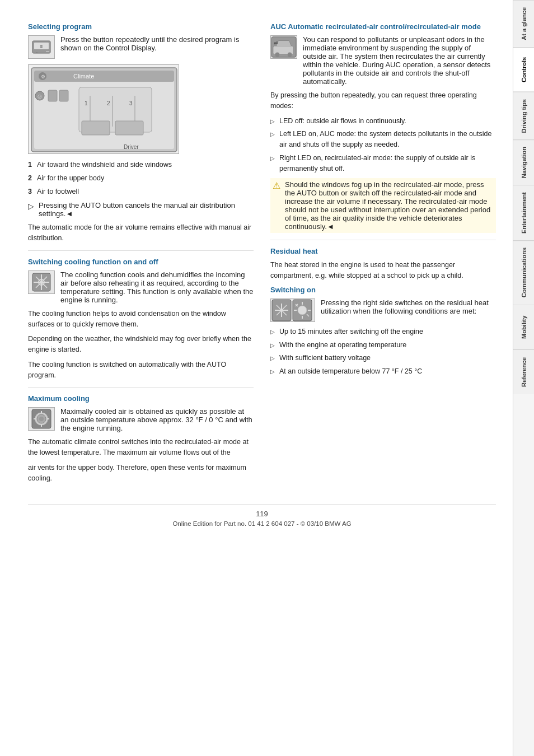 Image resolution: width=534 pixels, height=756 pixels. What do you see at coordinates (383, 60) in the screenshot?
I see `auc-icon-row: ⇌ You can respond to pollutants or unple…` at bounding box center [383, 60].